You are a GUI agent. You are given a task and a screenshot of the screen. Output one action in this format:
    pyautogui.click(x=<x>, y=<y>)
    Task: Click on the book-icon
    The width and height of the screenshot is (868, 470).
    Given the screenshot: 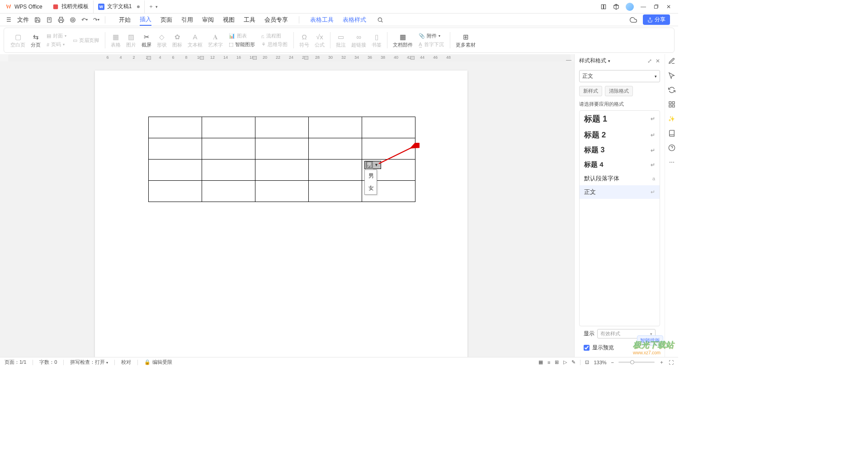 What is the action you would take?
    pyautogui.click(x=672, y=133)
    